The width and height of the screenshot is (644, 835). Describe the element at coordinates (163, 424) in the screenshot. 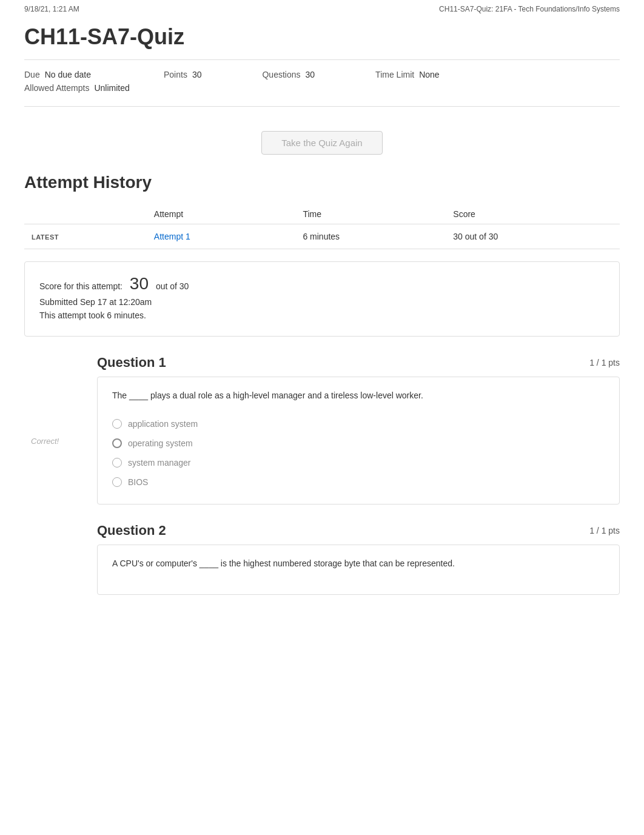

I see `option-label: application system` at that location.